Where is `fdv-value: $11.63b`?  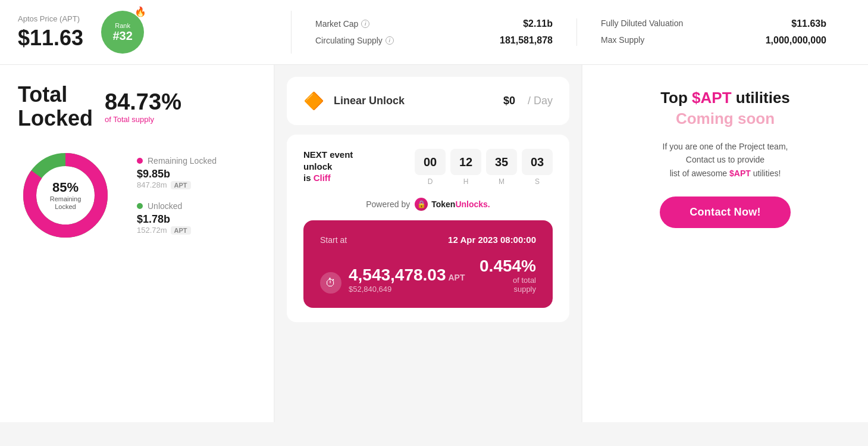 fdv-value: $11.63b is located at coordinates (809, 24).